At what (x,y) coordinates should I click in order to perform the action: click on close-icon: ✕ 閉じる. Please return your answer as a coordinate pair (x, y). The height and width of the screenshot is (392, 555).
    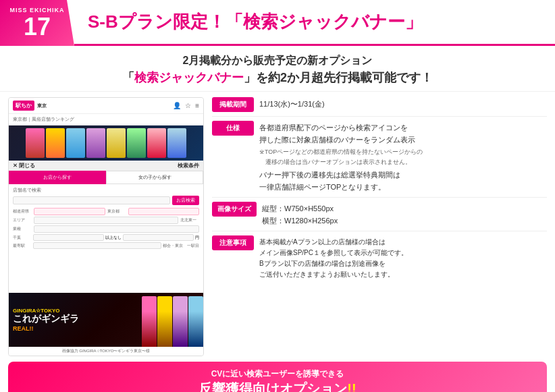
    Looking at the image, I should click on (24, 166).